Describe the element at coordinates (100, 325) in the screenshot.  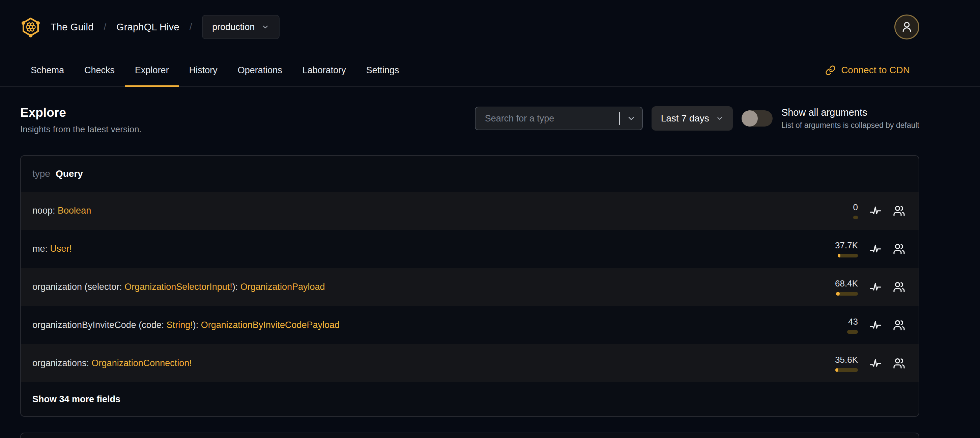
I see `field-text: organizationByInviteCode (code:` at that location.